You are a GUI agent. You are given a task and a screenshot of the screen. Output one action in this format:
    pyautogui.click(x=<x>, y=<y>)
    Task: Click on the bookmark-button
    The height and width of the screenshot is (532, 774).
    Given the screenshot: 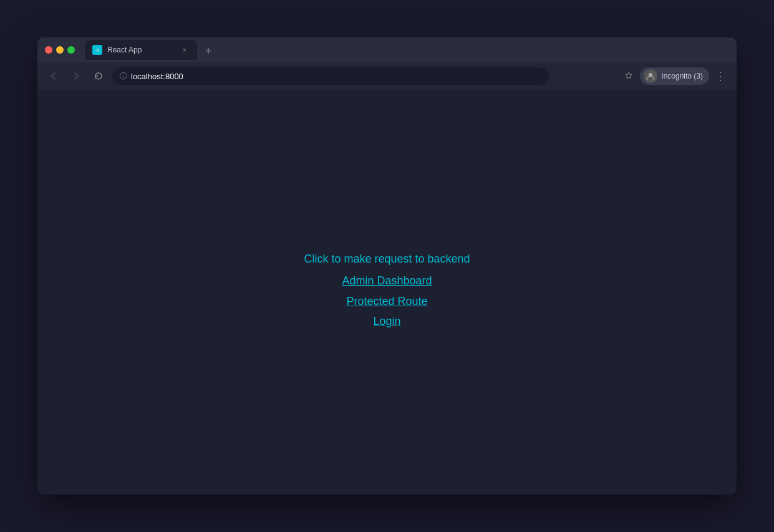 What is the action you would take?
    pyautogui.click(x=629, y=76)
    